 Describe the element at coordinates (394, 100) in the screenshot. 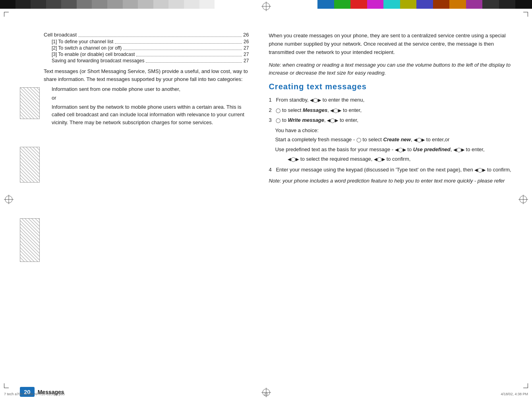

I see `step-text: From standby, ◀◯▶ to enter the menu,` at that location.